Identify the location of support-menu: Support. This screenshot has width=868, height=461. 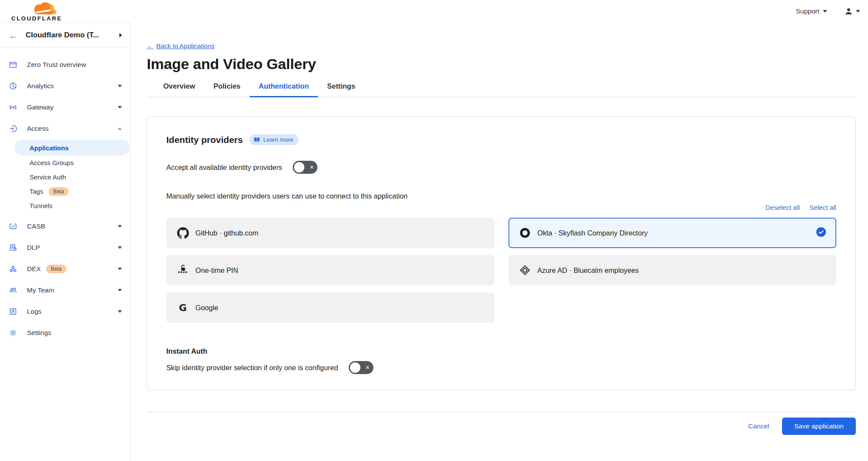
(812, 11).